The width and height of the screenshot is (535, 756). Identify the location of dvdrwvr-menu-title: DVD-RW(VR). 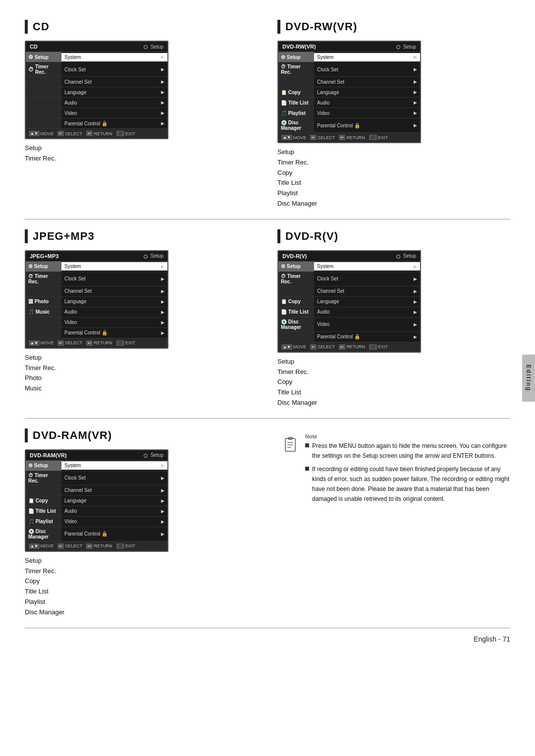
(299, 47).